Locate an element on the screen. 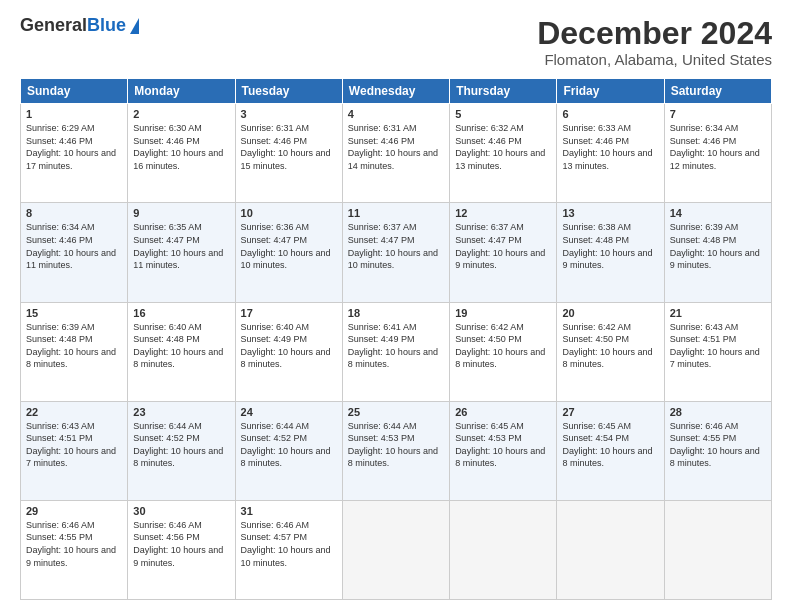 The height and width of the screenshot is (612, 792). calendar-cell: 19Sunrise: 6:42 AMSunset: 4:50 PMDayligh… is located at coordinates (504, 352).